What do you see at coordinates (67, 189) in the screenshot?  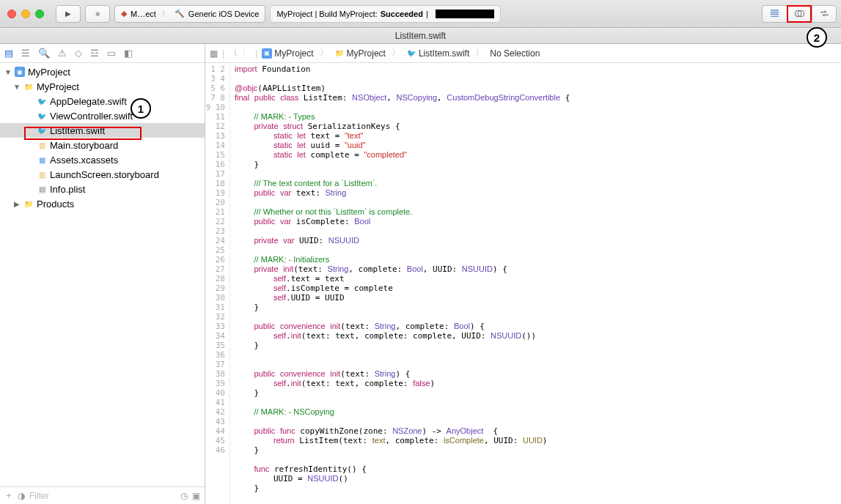 I see `tree-label: Info.plist` at bounding box center [67, 189].